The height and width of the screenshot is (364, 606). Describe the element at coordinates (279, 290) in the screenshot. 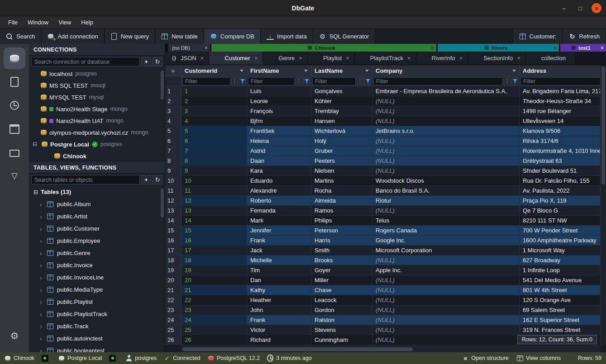

I see `cell-firstname: Kathy` at that location.